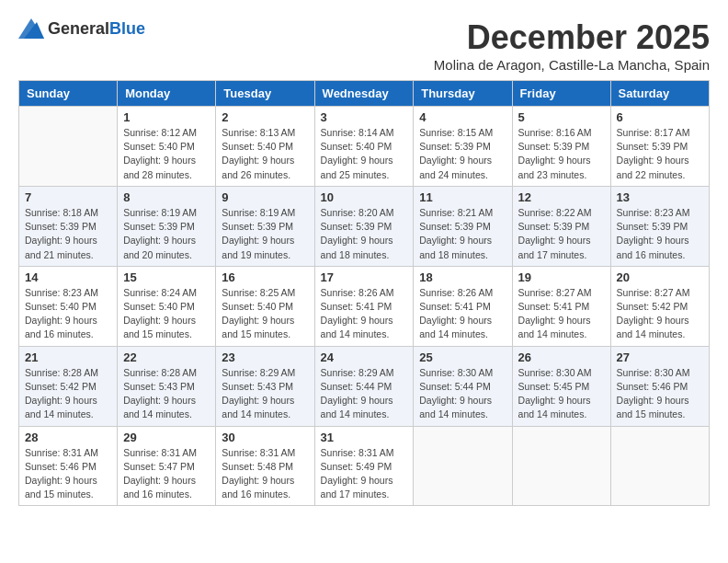 This screenshot has height=563, width=728. What do you see at coordinates (364, 386) in the screenshot?
I see `table-row: 24 Sunrise: 8:29 AM Sunset: 5:44 PM Dayl…` at bounding box center [364, 386].